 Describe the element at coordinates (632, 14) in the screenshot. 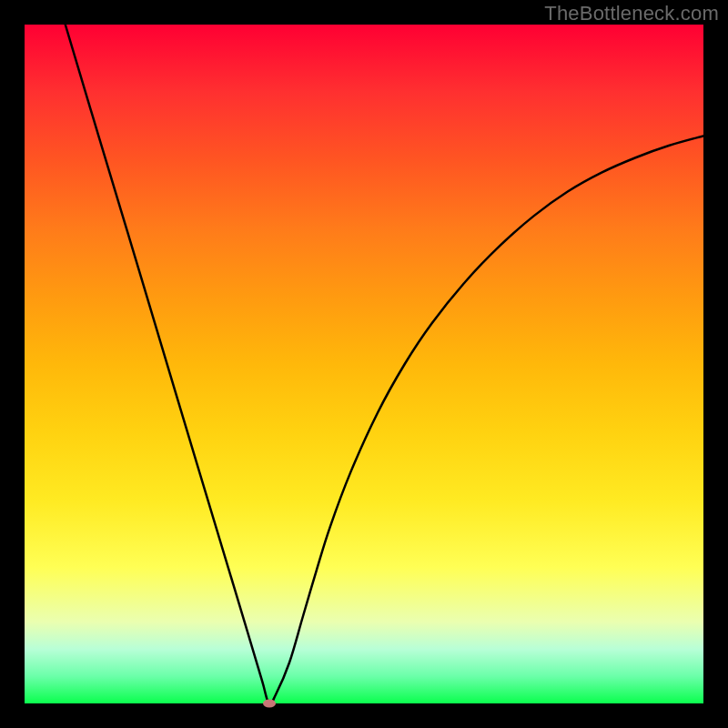

I see `watermark-text: TheBottleneck.com` at that location.